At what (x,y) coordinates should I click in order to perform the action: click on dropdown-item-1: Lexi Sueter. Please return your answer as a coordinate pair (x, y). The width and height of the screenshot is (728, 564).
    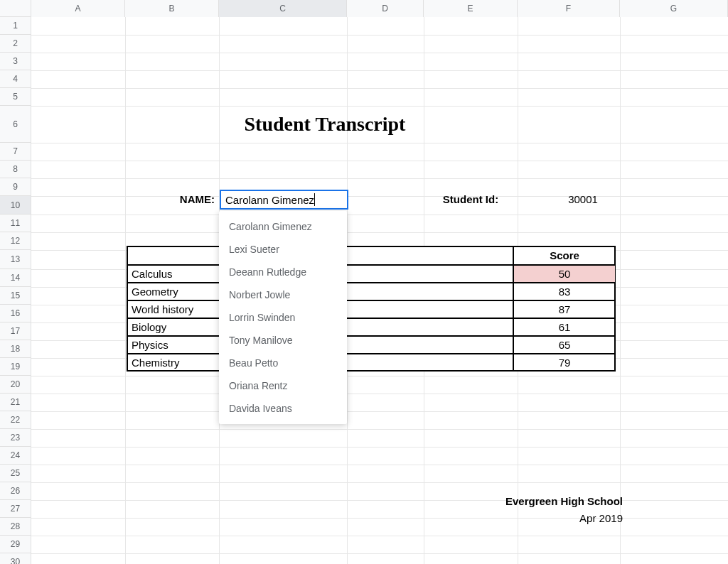
    Looking at the image, I should click on (283, 249).